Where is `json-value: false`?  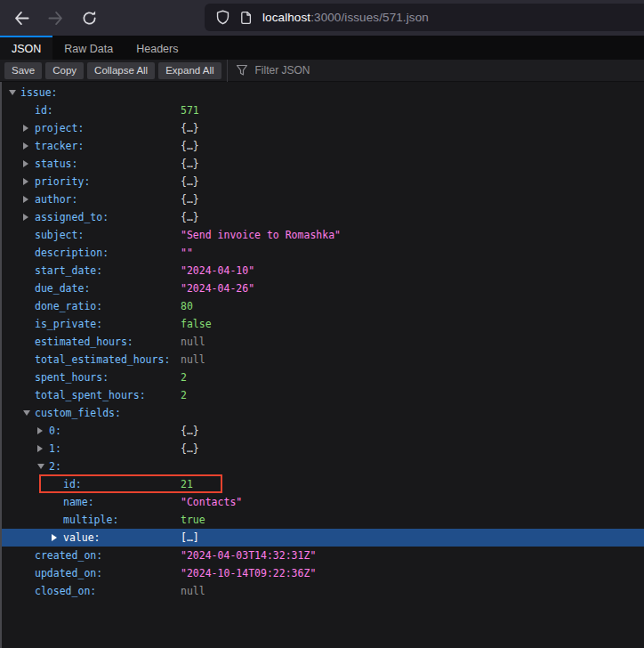
json-value: false is located at coordinates (196, 324).